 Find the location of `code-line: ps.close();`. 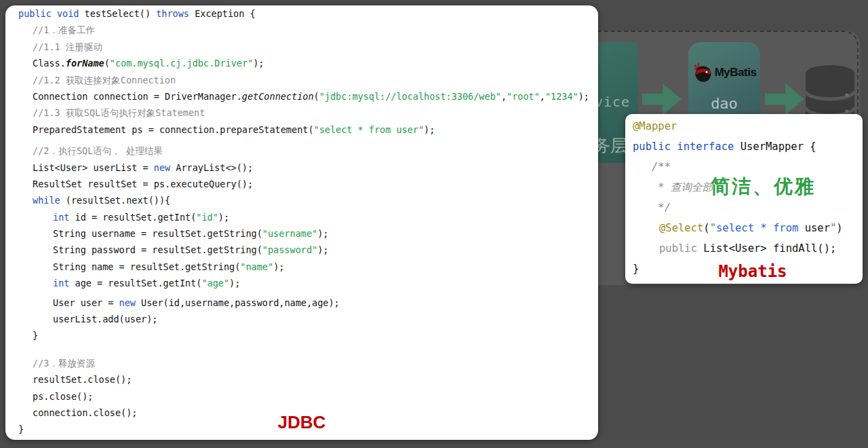

code-line: ps.close(); is located at coordinates (302, 396).